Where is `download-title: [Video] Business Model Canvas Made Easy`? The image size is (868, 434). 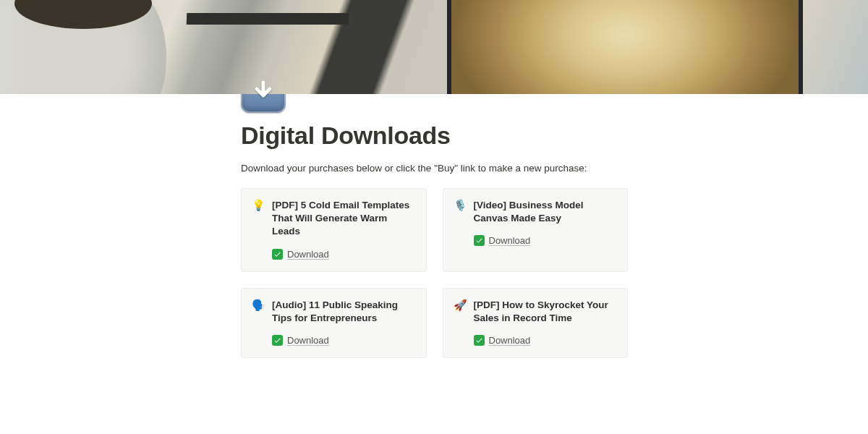
download-title: [Video] Business Model Canvas Made Easy is located at coordinates (545, 212).